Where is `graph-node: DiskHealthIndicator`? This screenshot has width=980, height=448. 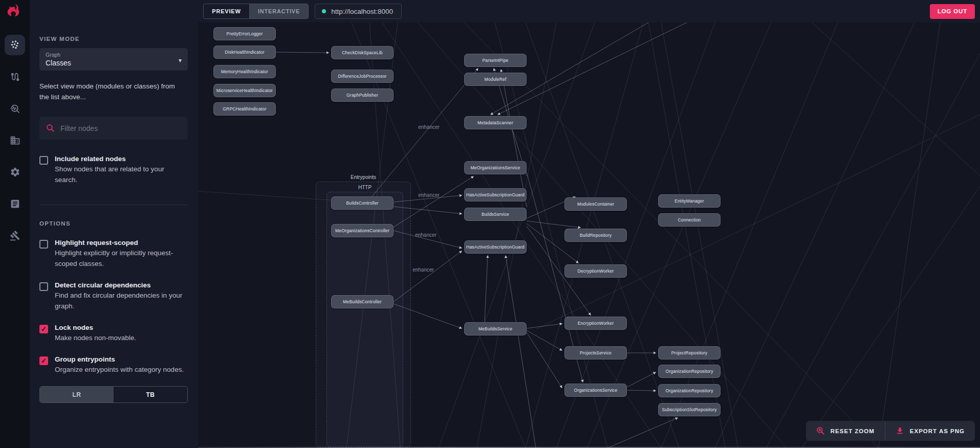 graph-node: DiskHealthIndicator is located at coordinates (245, 52).